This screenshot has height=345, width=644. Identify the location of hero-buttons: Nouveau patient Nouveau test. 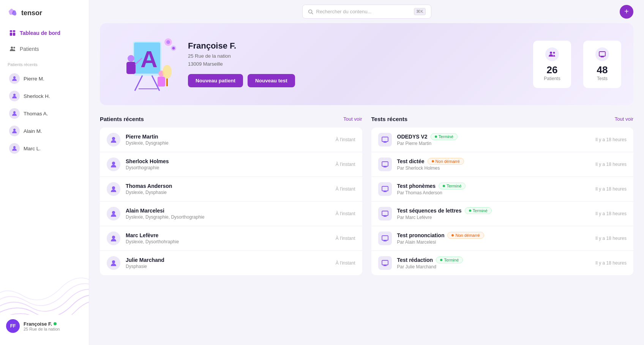
(357, 80).